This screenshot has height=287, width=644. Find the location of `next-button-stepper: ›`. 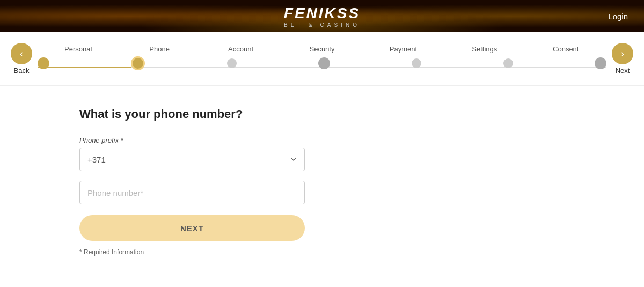

next-button-stepper: › is located at coordinates (623, 54).